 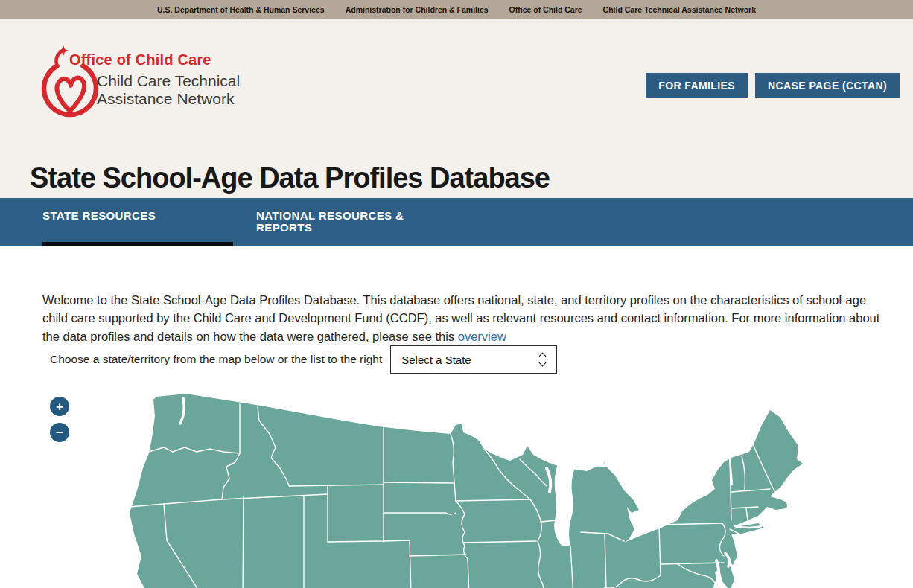 What do you see at coordinates (436, 360) in the screenshot?
I see `state-select-value: Select a State` at bounding box center [436, 360].